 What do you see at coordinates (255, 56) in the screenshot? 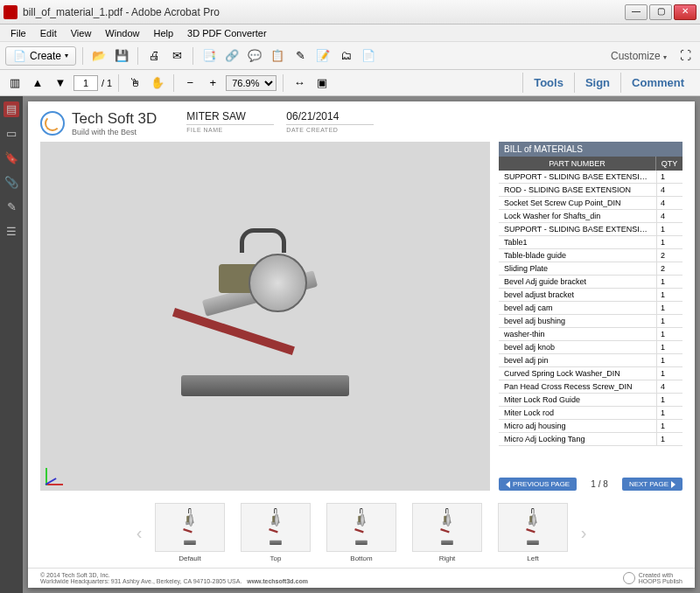
I see `comment-icon: 💬` at bounding box center [255, 56].